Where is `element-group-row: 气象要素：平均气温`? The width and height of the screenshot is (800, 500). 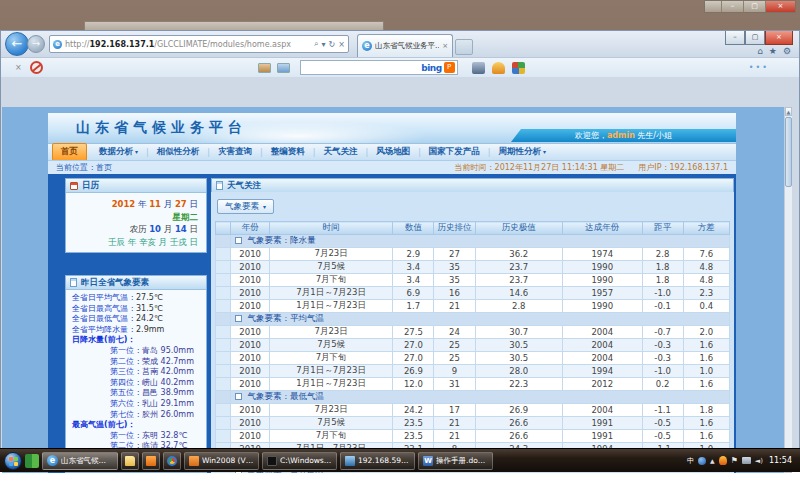
element-group-row: 气象要素：平均气温 is located at coordinates (473, 320).